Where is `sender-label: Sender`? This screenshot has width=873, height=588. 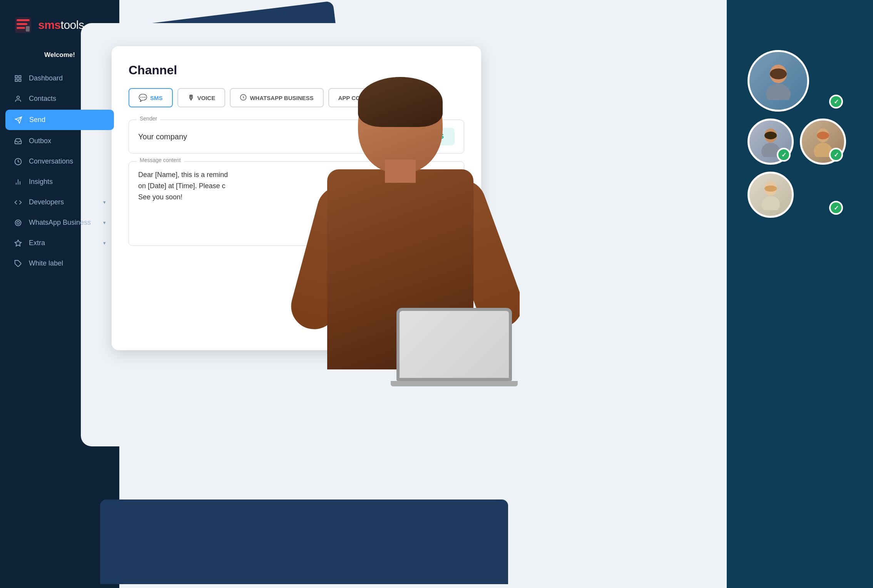 sender-label: Sender is located at coordinates (149, 119).